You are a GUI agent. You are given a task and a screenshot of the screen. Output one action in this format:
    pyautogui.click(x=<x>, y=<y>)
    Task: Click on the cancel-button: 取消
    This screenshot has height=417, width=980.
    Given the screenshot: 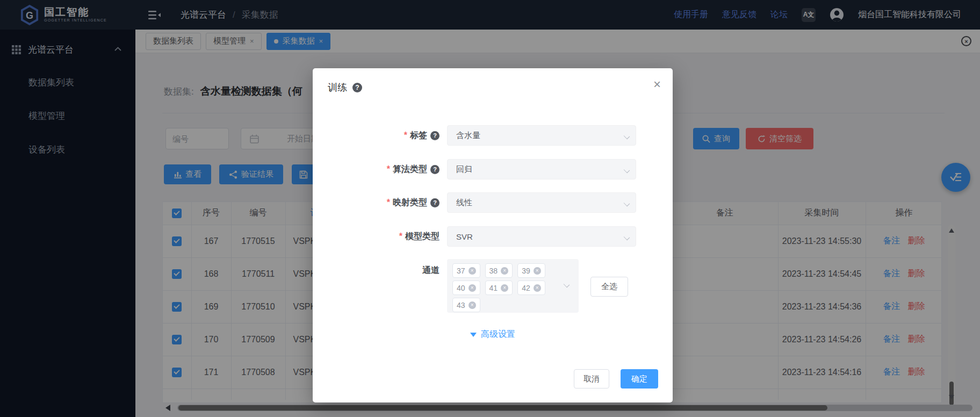 What is the action you would take?
    pyautogui.click(x=592, y=379)
    